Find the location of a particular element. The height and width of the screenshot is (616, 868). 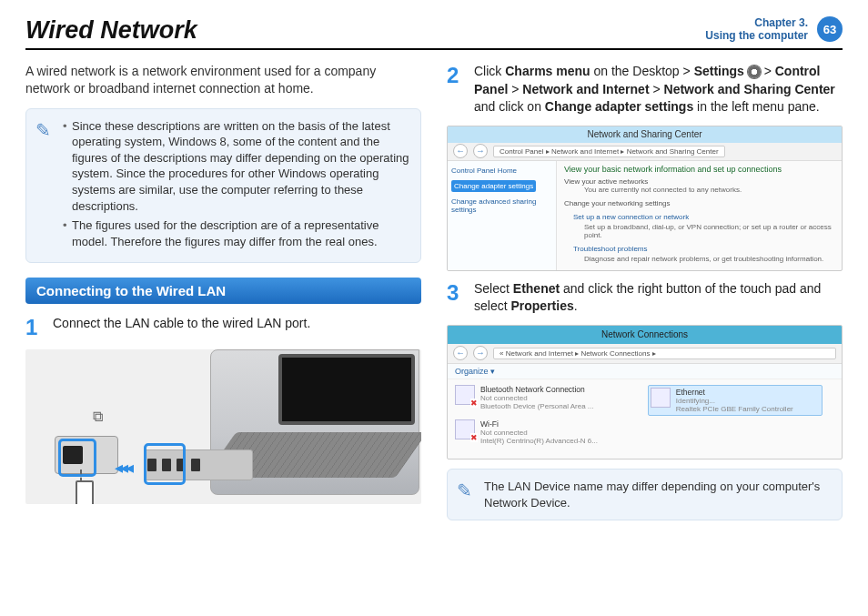

settings-gear-icon is located at coordinates (754, 72).